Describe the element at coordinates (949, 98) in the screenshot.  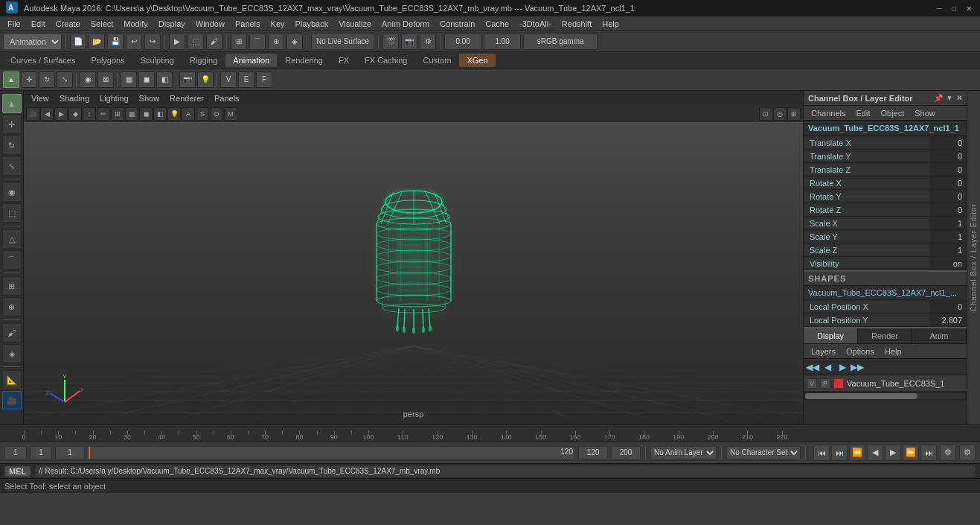
I see `cb-collapse-icon: ▼` at that location.